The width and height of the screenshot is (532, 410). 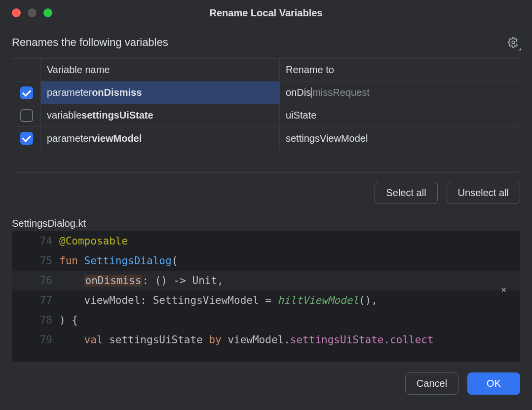 I want to click on table-row: variable settingsUiStateuiState, so click(x=266, y=116).